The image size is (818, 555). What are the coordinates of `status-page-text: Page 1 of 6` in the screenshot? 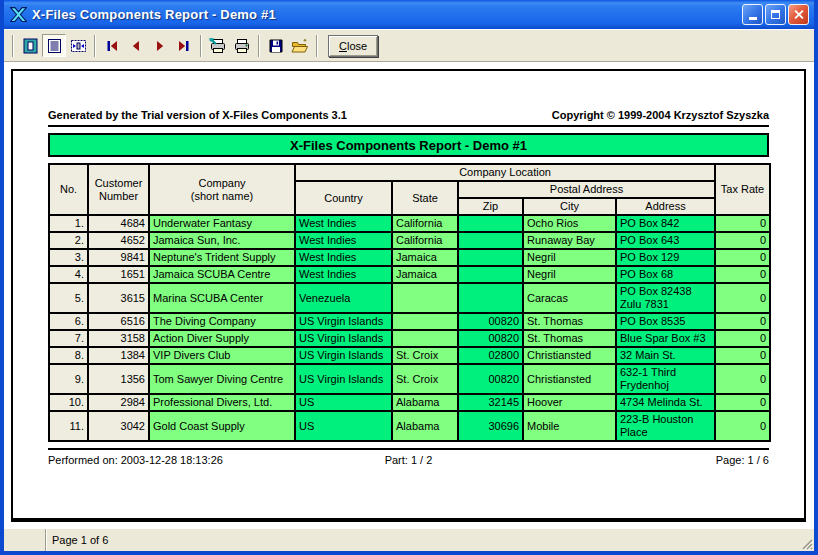 It's located at (430, 540).